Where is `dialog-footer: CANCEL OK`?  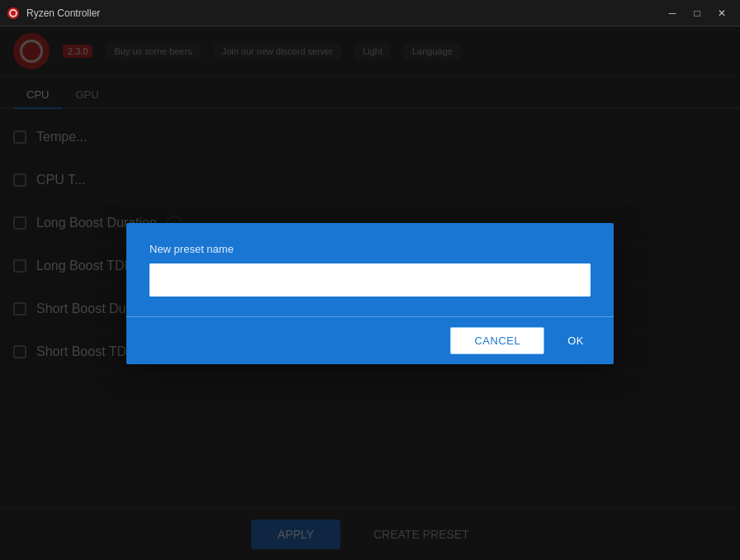
dialog-footer: CANCEL OK is located at coordinates (370, 340).